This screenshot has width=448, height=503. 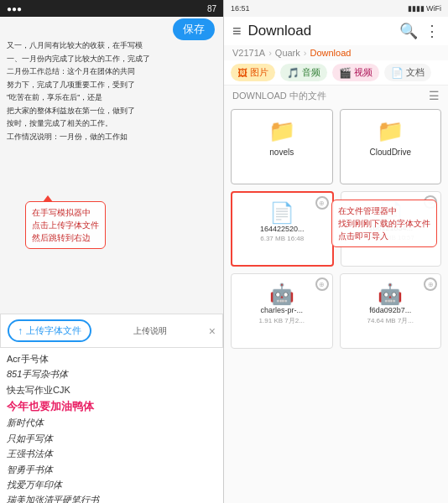 What do you see at coordinates (112, 91) in the screenshot?
I see `handwriting-lines: 又一，八月间有比较大的收获，在手写模 一、一月份内完成了比较大的工作，完成了 二…` at bounding box center [112, 91].